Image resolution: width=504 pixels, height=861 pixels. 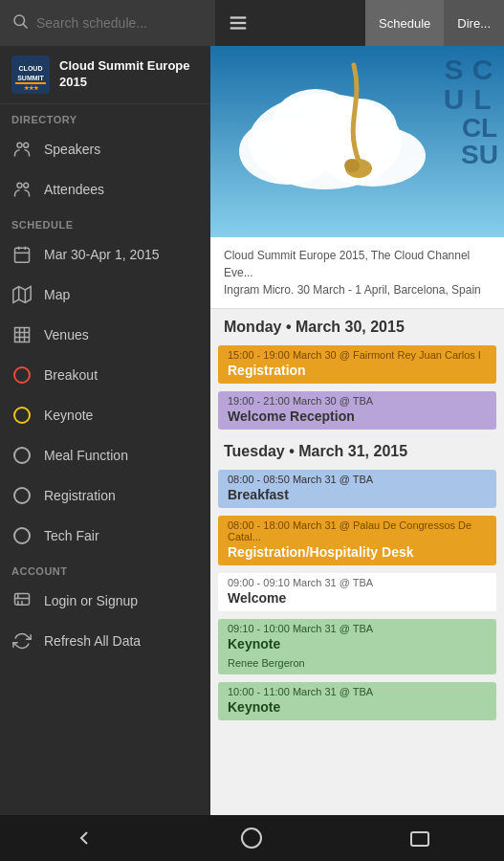 What do you see at coordinates (358, 264) in the screenshot?
I see `event-info-line1: Cloud Summit Europe 2015, The Cloud Chan…` at bounding box center [358, 264].